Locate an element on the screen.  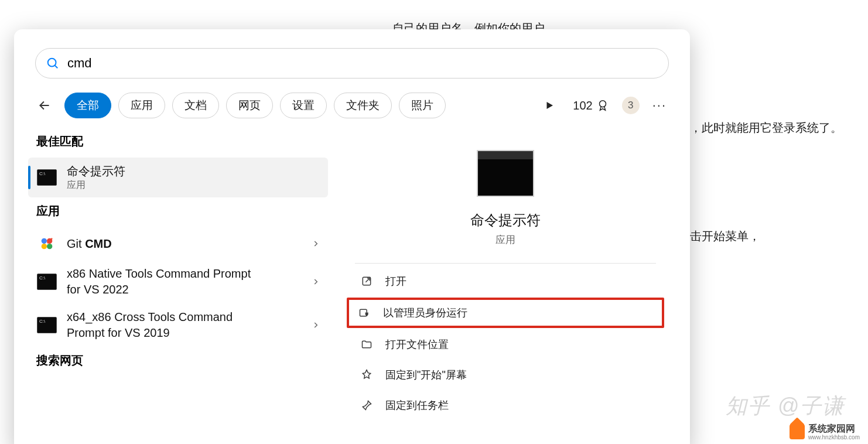
background-article-line3: 击开始菜单， is located at coordinates (725, 236).